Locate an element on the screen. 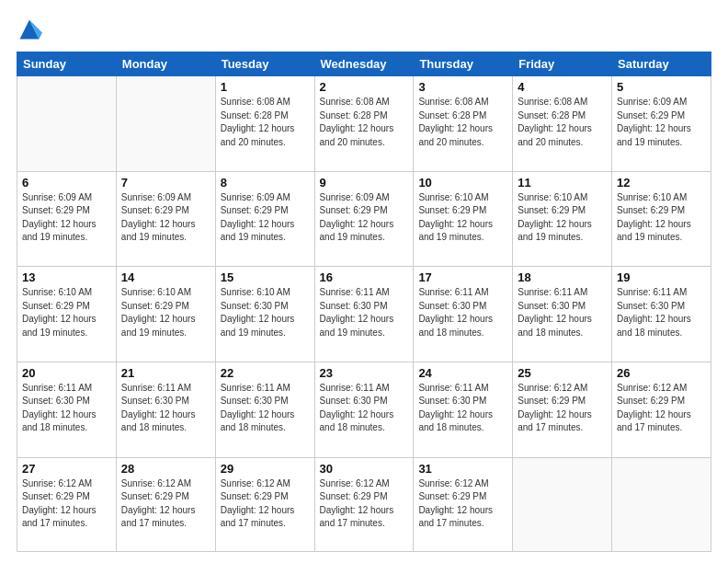 The image size is (728, 563). weekday-header-tuesday: Tuesday is located at coordinates (265, 64).